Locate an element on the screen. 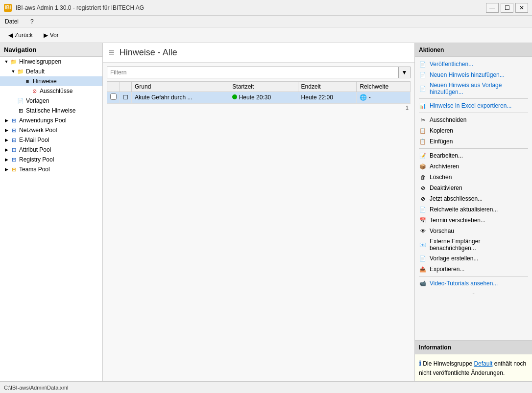 The image size is (532, 393). sidebar-item-hinweisgruppen: ▼ 📁 Hinweisgruppen is located at coordinates (51, 62).